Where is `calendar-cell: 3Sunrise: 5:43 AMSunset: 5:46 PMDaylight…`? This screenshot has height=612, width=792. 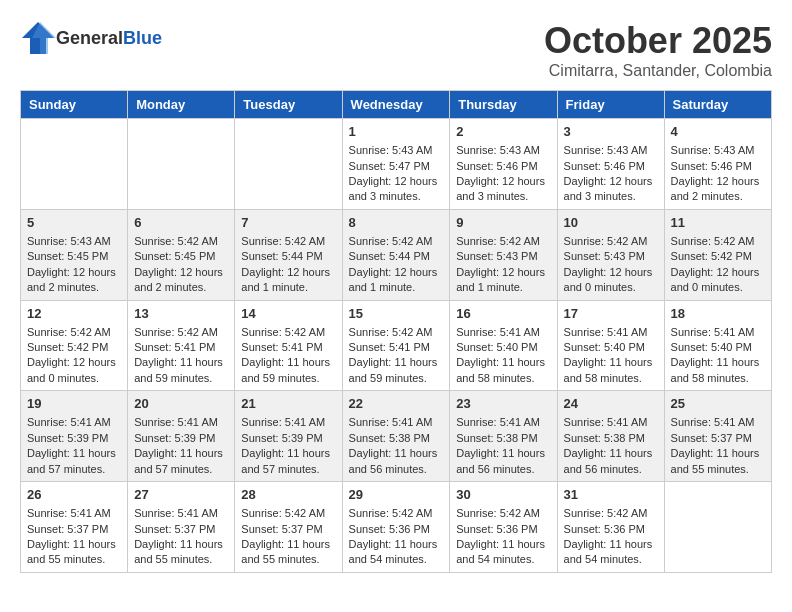
calendar-cell: 3Sunrise: 5:43 AMSunset: 5:46 PMDaylight… is located at coordinates (610, 164).